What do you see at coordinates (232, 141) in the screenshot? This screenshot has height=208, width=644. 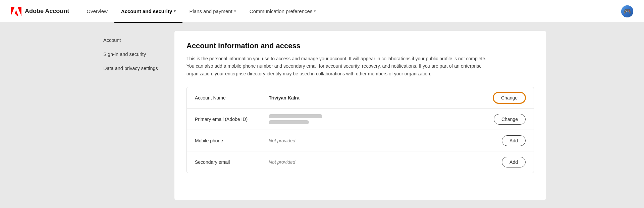 I see `row-label-mobile-phone: Mobile phone` at bounding box center [232, 141].